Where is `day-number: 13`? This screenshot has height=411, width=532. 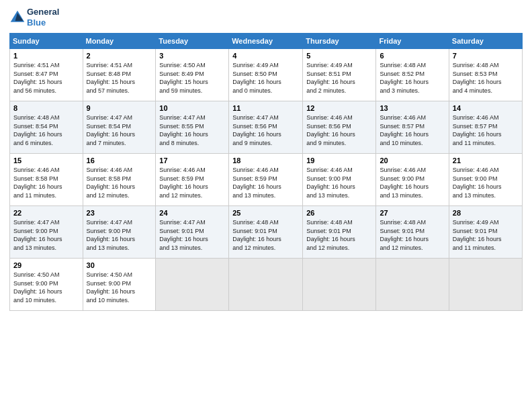
day-number: 13 is located at coordinates (412, 108).